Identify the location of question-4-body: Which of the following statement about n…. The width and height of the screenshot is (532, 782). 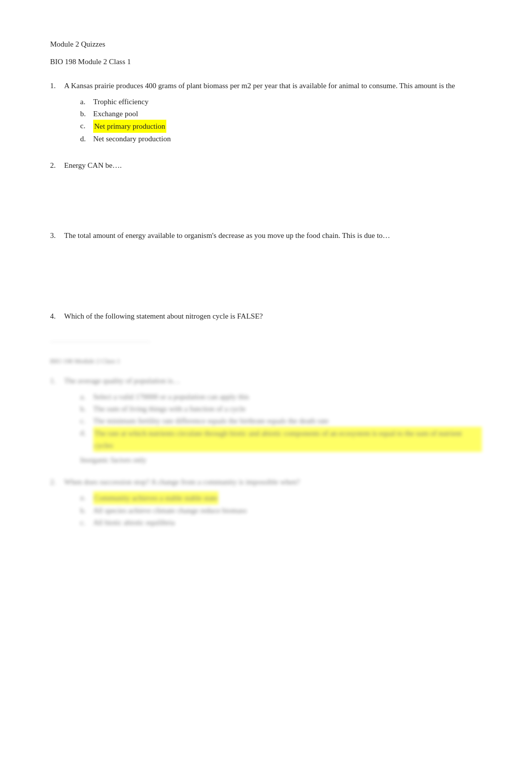
(273, 317).